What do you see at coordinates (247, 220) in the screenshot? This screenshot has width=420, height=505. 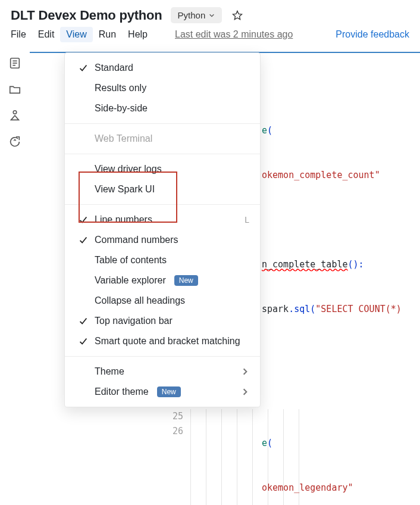 I see `shortcut-label: L` at bounding box center [247, 220].